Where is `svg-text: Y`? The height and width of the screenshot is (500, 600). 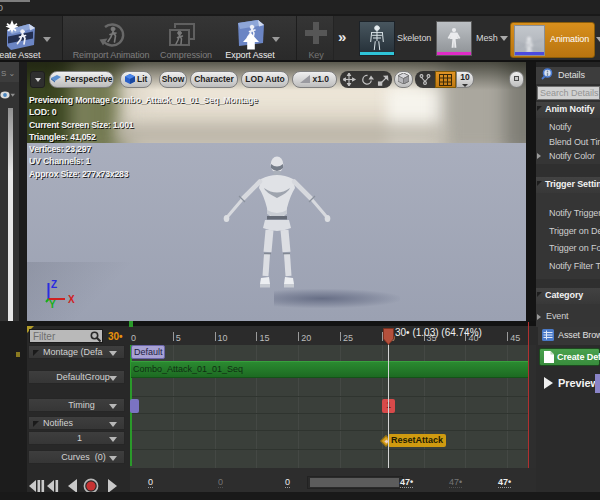 svg-text: Y is located at coordinates (52, 304).